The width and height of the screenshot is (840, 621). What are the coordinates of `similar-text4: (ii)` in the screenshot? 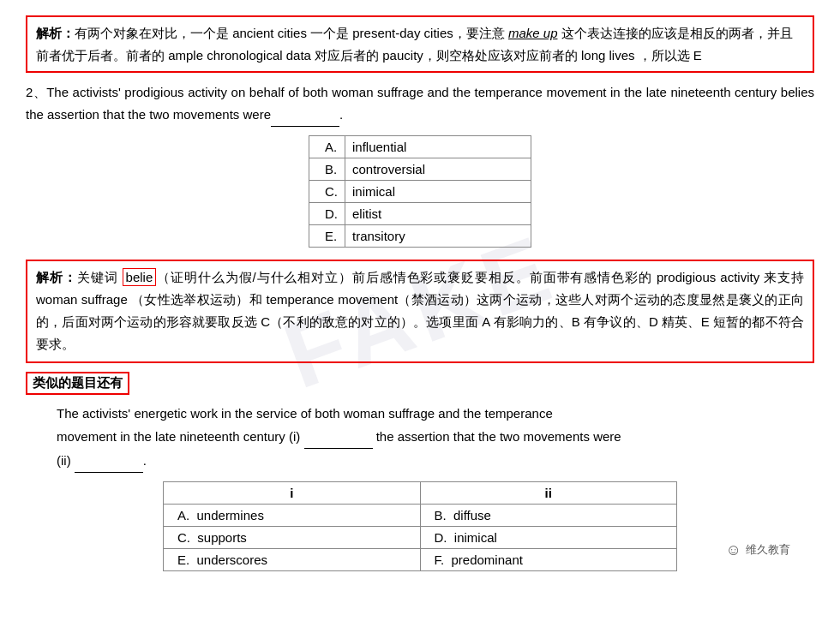 It's located at (65, 461).